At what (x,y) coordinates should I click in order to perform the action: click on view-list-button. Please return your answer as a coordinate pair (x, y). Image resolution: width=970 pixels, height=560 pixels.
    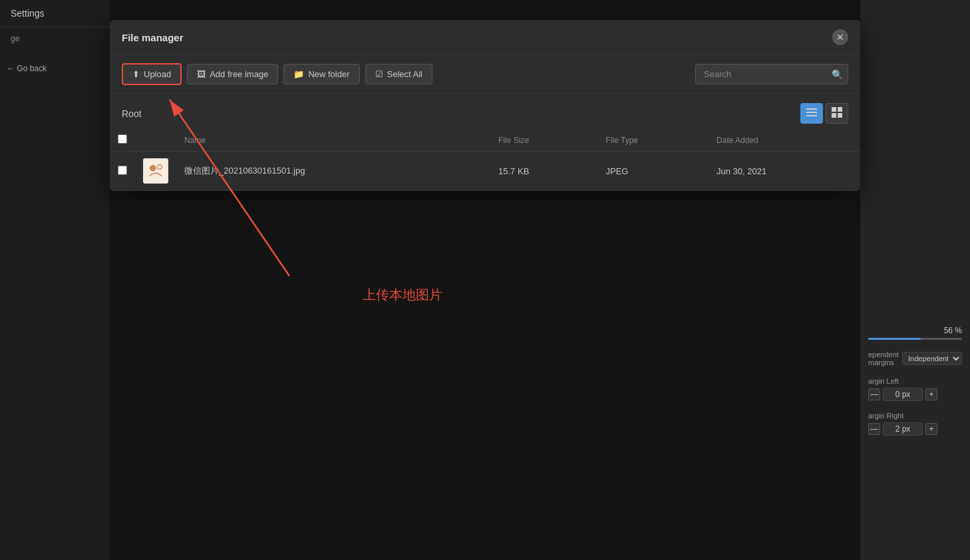
    Looking at the image, I should click on (812, 113).